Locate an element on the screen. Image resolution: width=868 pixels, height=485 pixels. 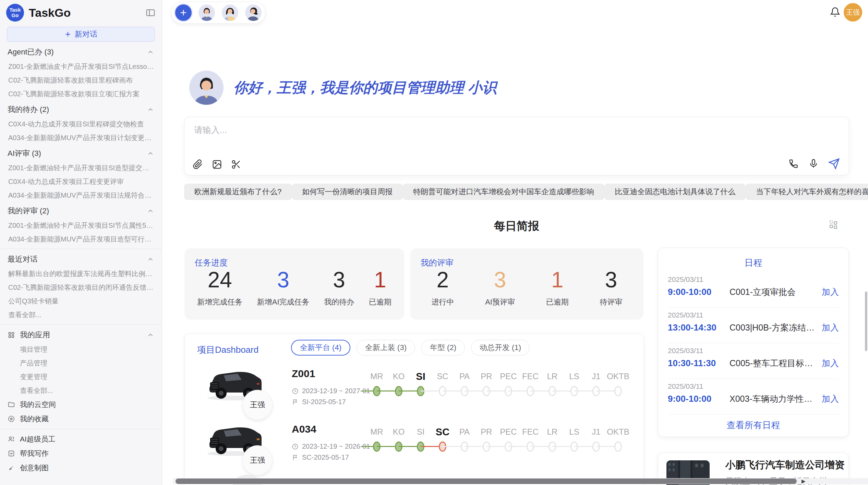
layout-grid-icon is located at coordinates (833, 225).